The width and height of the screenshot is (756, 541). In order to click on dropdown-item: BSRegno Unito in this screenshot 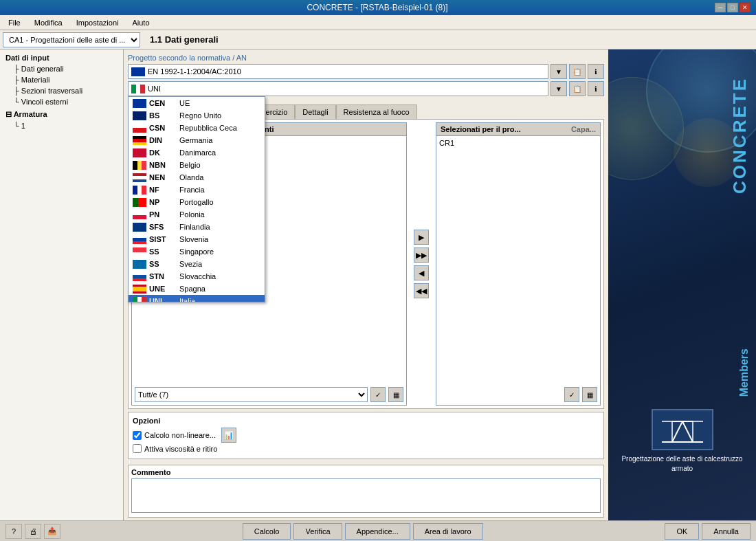, I will do `click(197, 115)`.